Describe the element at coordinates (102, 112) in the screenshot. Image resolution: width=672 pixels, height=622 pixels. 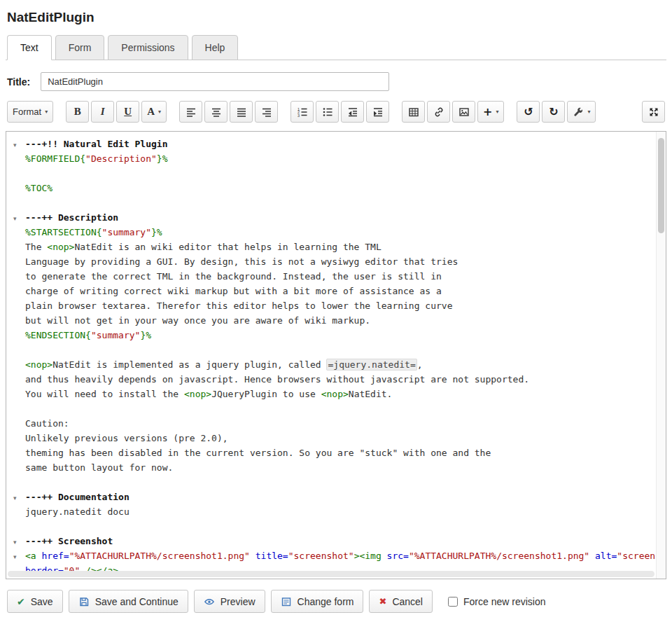
I see `italic-button: I` at that location.